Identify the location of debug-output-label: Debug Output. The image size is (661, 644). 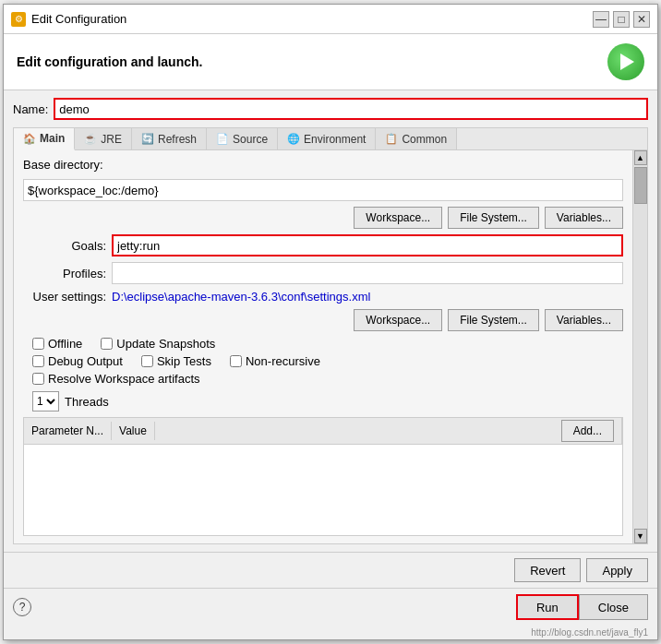
(85, 362).